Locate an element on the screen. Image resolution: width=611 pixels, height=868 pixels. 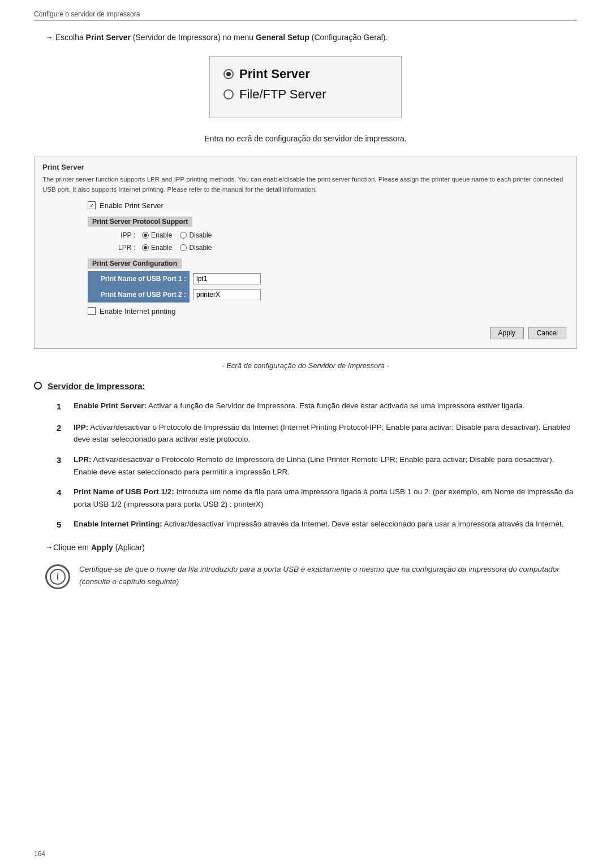
note-icon: i is located at coordinates (58, 577).